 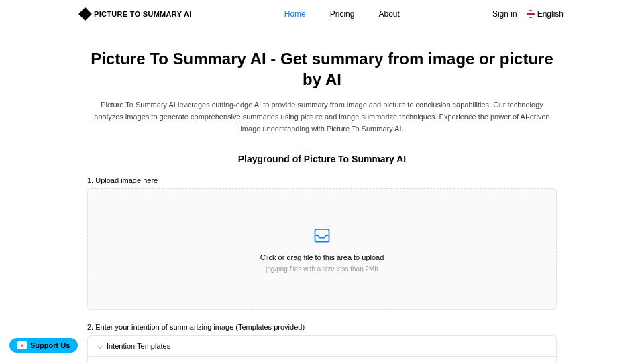 I want to click on inbox-icon, so click(x=322, y=236).